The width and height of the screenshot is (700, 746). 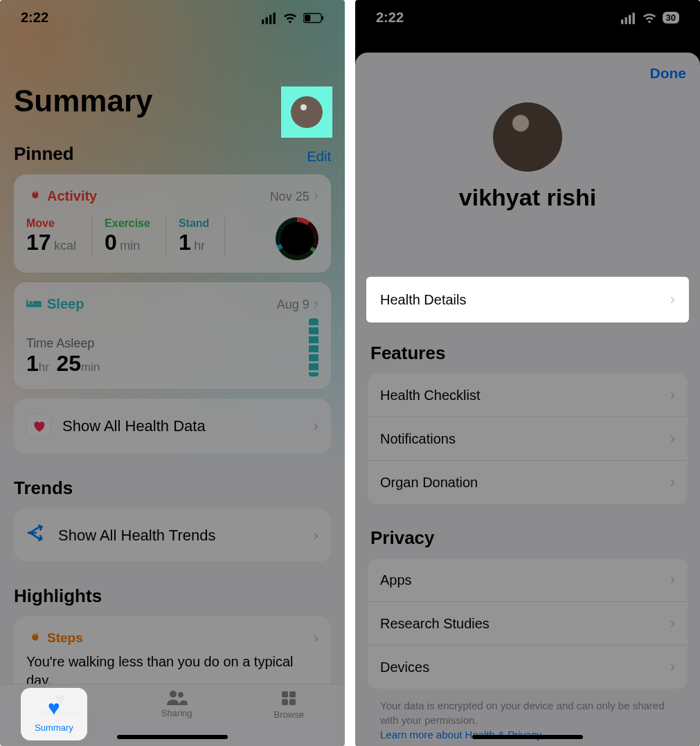 I want to click on steps-label: Steps, so click(x=55, y=638).